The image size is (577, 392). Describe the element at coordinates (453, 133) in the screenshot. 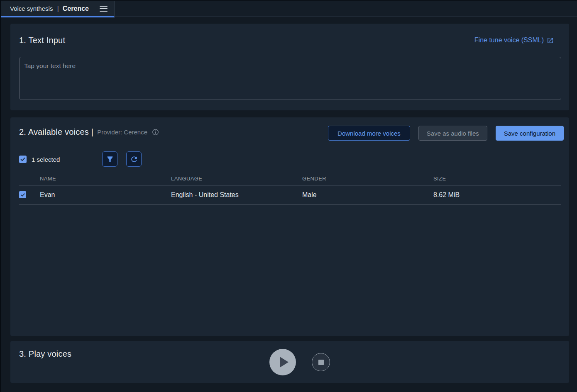

I see `save-as-audio-files-button: Save as audio files` at that location.